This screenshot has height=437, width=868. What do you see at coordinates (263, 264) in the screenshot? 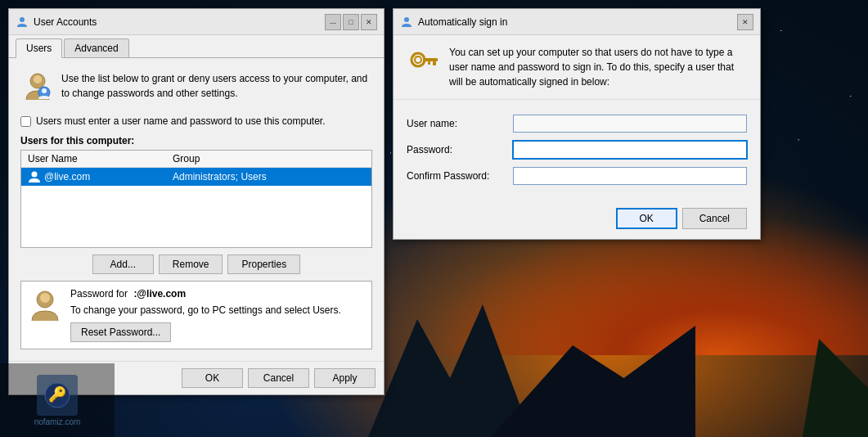
I see `properties-button: Properties` at bounding box center [263, 264].